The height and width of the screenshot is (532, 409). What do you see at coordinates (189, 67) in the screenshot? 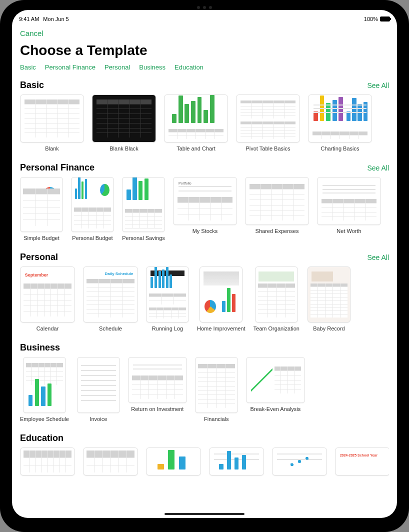
I see `category-link-education: Education` at bounding box center [189, 67].